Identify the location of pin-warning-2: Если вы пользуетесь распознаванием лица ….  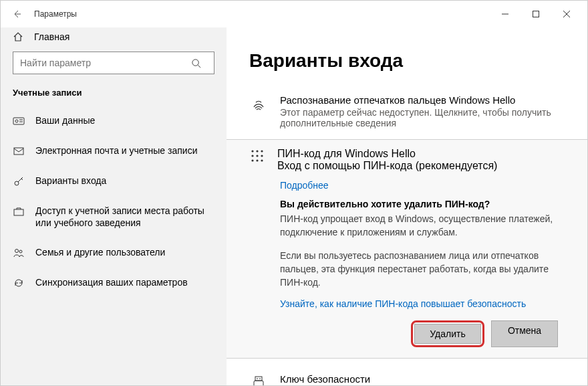
(422, 269).